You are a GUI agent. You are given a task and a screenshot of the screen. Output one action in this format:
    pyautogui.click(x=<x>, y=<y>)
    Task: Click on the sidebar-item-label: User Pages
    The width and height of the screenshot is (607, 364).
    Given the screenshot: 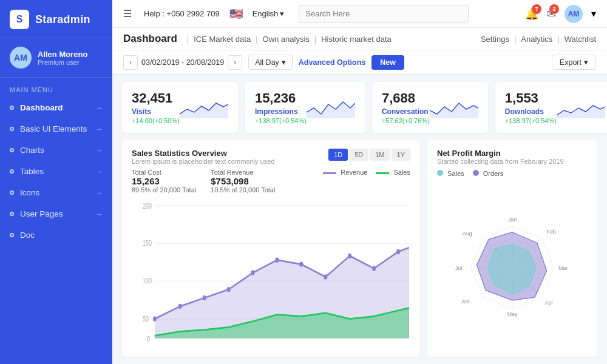 What is the action you would take?
    pyautogui.click(x=41, y=214)
    